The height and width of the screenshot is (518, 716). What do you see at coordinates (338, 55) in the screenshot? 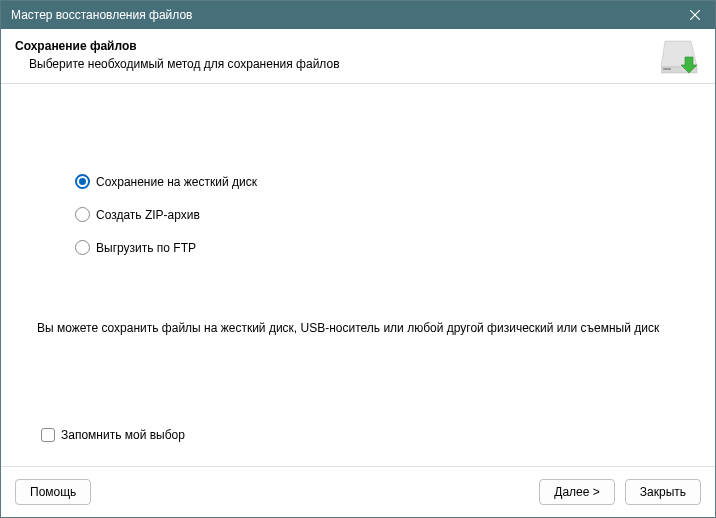
I see `header-text: Сохранение файлов Выберите необходимый м…` at bounding box center [338, 55].